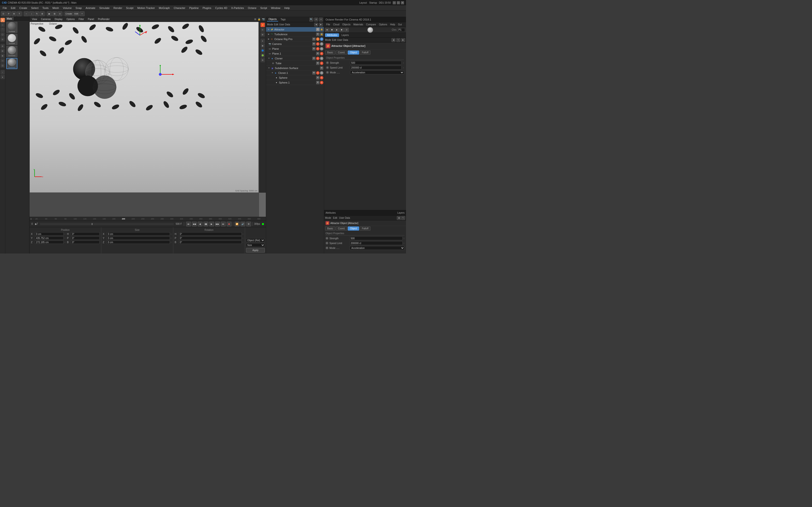  Describe the element at coordinates (164, 8) in the screenshot. I see `menu-mograph: MoGraph` at that location.